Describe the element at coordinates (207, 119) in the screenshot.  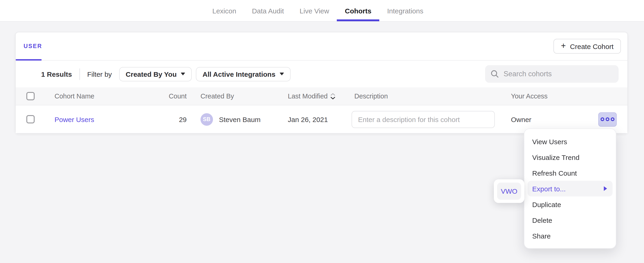
I see `avatar: SB` at that location.